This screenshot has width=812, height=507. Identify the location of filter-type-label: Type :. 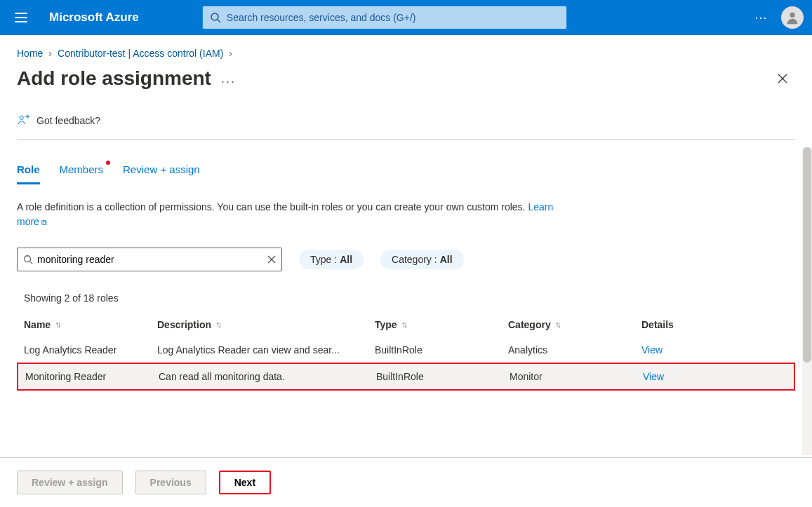
(324, 259).